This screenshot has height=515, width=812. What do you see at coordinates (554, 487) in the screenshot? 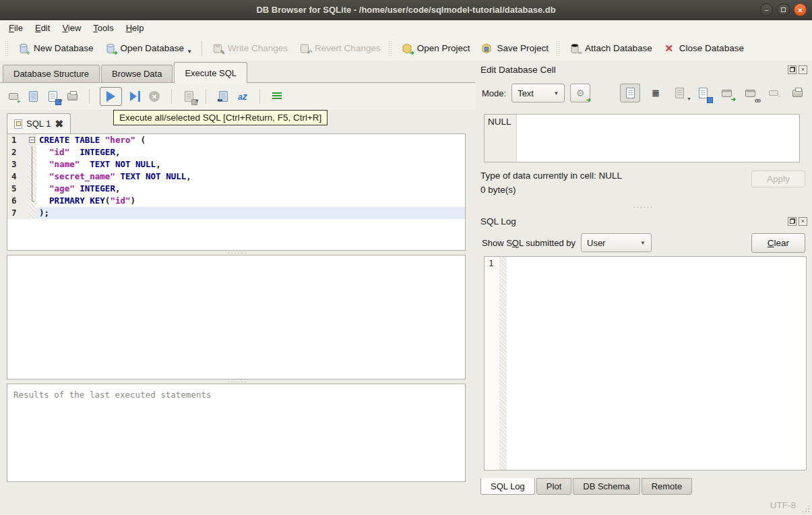
I see `tab-plot: Plot` at bounding box center [554, 487].